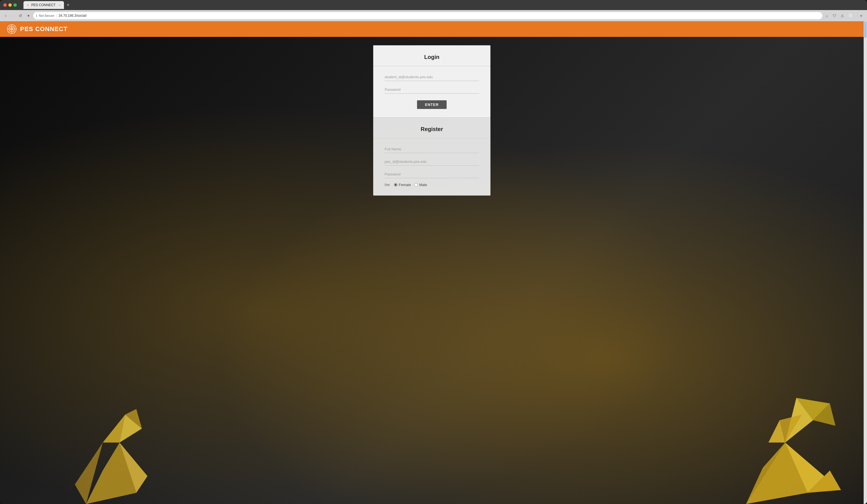  I want to click on tab-close-button: ×, so click(60, 5).